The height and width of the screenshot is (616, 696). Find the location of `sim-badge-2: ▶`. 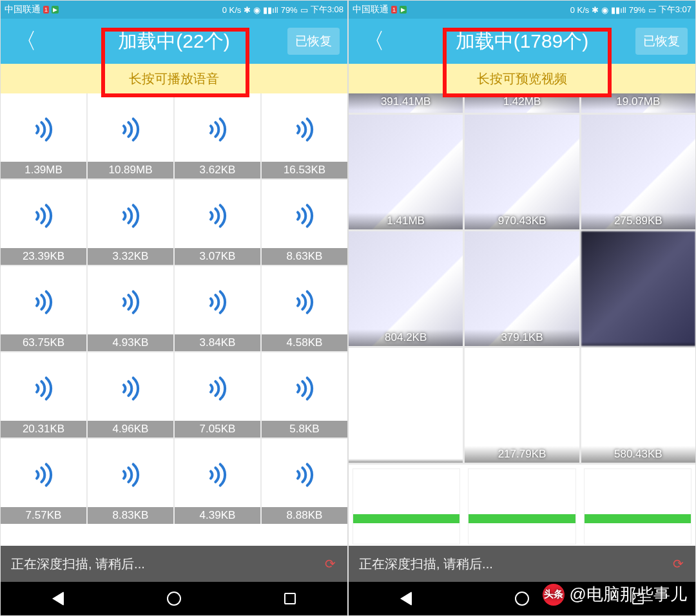

sim-badge-2: ▶ is located at coordinates (403, 10).